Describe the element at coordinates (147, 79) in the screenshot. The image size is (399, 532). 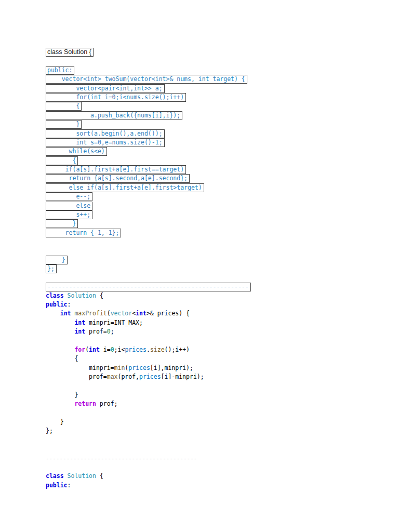
I see `boxed-code-line: vector<int> twoSum(vector<int>& nums, in…` at that location.